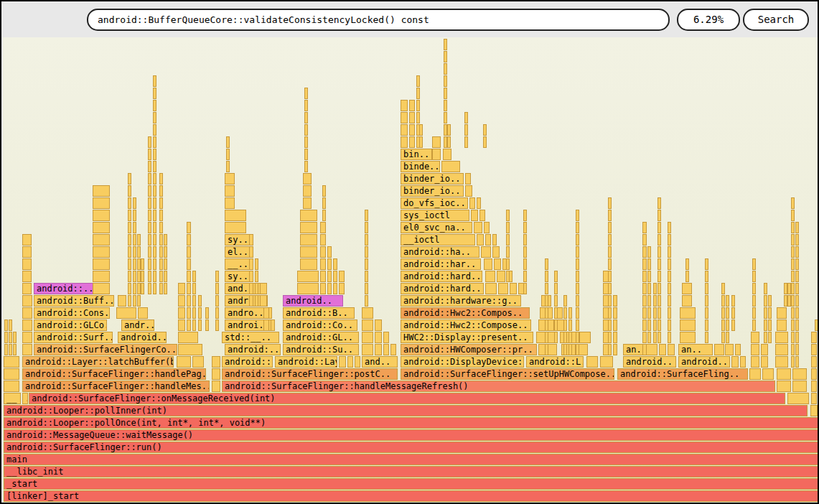 This screenshot has width=819, height=504. What do you see at coordinates (435, 215) in the screenshot?
I see `flame-frame: sys_ioctl` at bounding box center [435, 215].